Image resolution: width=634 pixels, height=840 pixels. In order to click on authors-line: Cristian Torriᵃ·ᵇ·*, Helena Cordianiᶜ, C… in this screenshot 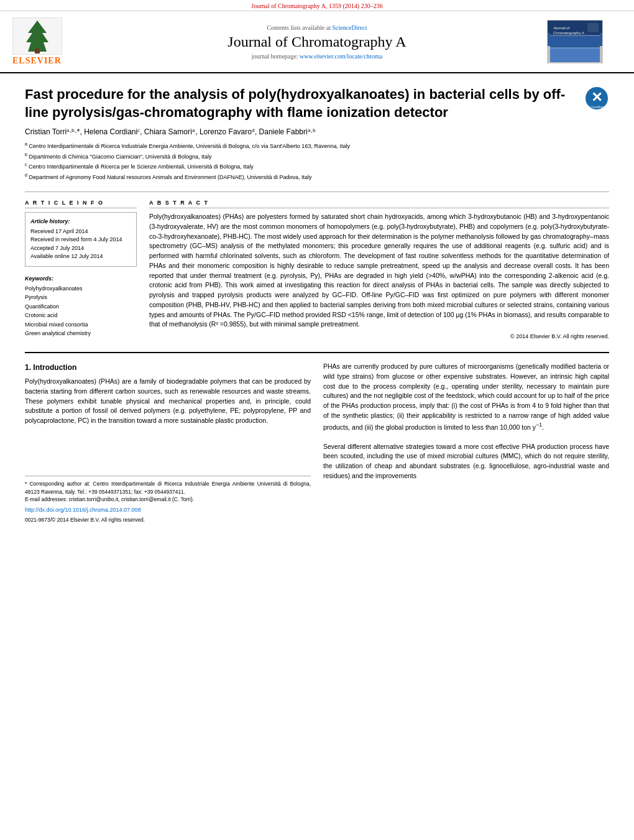, I will do `click(317, 132)`.